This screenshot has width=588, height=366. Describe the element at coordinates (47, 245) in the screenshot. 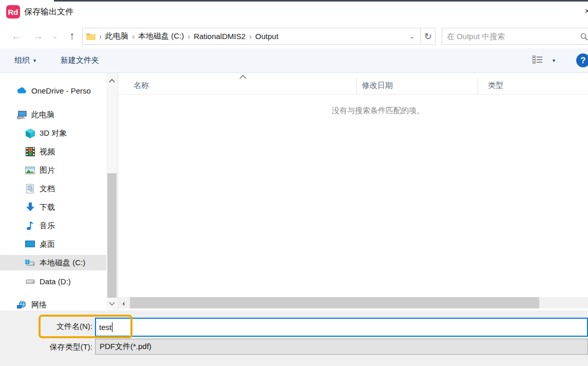

I see `sidebar-item-label: 桌面` at that location.